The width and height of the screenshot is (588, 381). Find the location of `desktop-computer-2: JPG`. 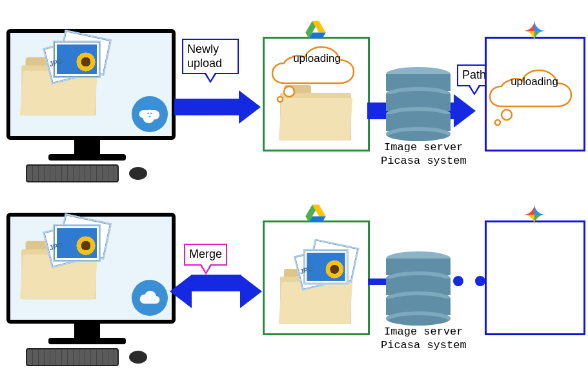

desktop-computer-2: JPG is located at coordinates (87, 278).